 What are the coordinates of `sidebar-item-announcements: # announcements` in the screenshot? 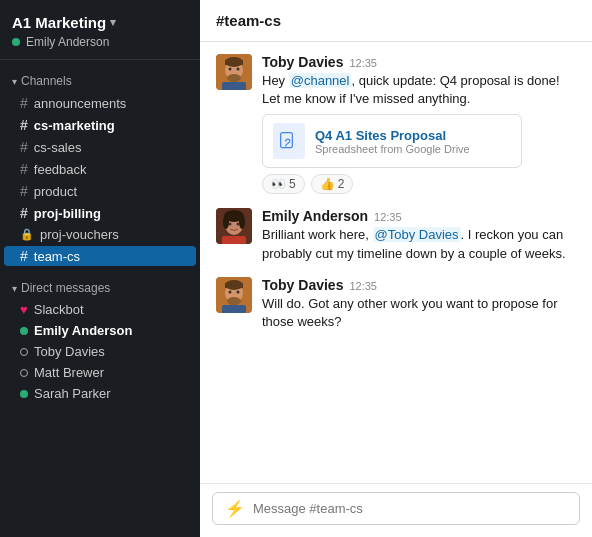 It's located at (100, 103).